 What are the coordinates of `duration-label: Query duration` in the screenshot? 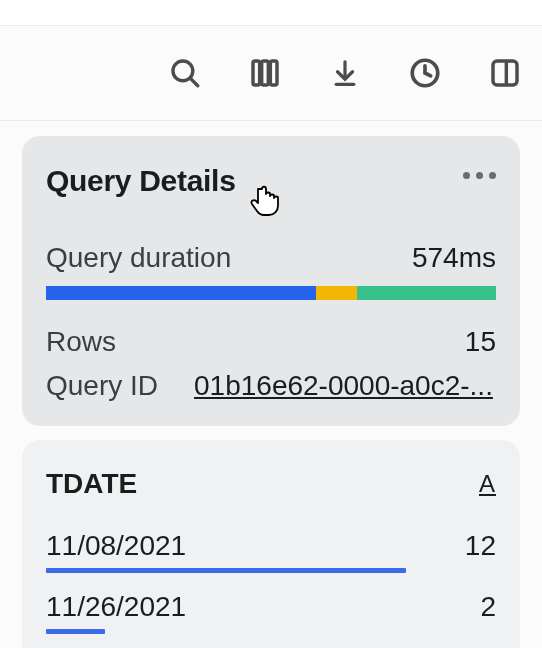 It's located at (138, 258).